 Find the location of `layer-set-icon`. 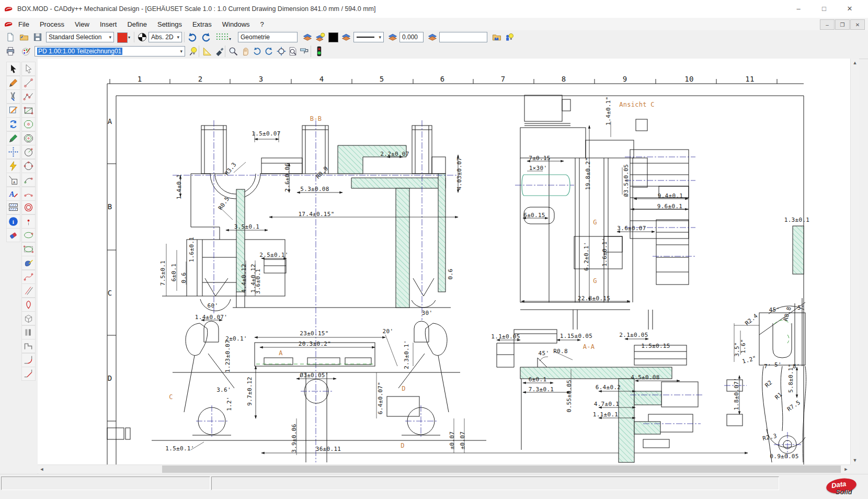

layer-set-icon is located at coordinates (307, 37).